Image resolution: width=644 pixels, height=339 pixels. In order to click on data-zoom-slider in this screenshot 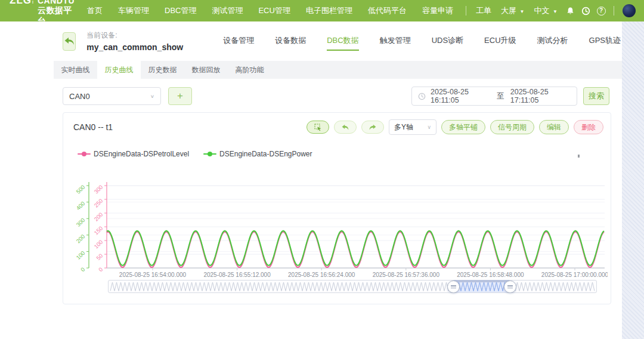, I will do `click(352, 286)`.